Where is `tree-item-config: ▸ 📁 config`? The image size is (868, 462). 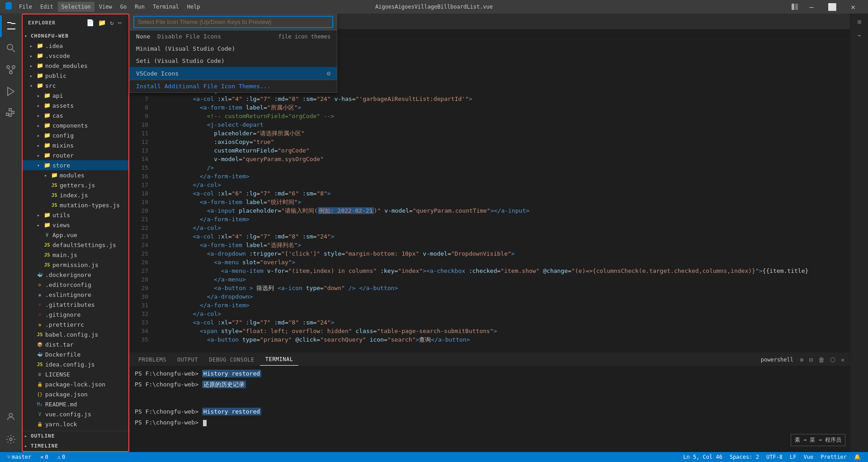 tree-item-config: ▸ 📁 config is located at coordinates (75, 135).